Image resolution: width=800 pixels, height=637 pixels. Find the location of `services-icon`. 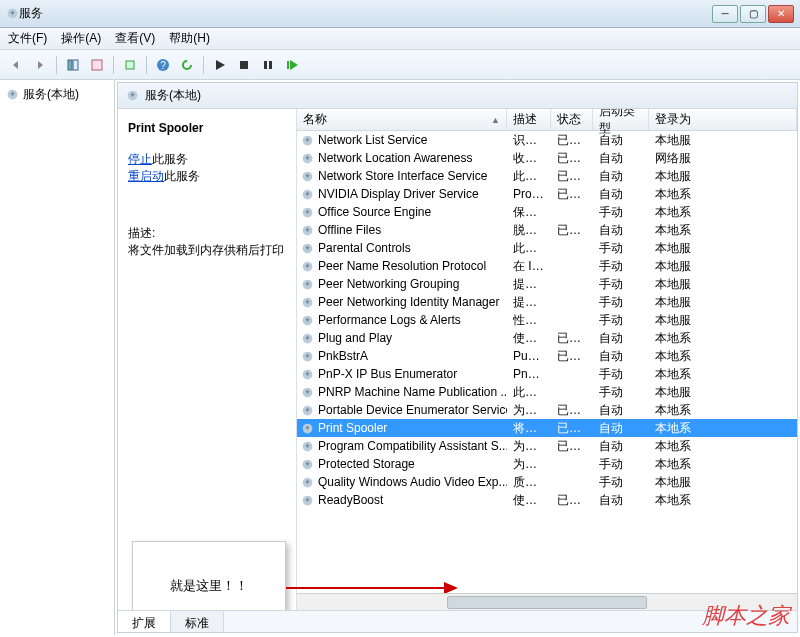

services-icon is located at coordinates (132, 96).